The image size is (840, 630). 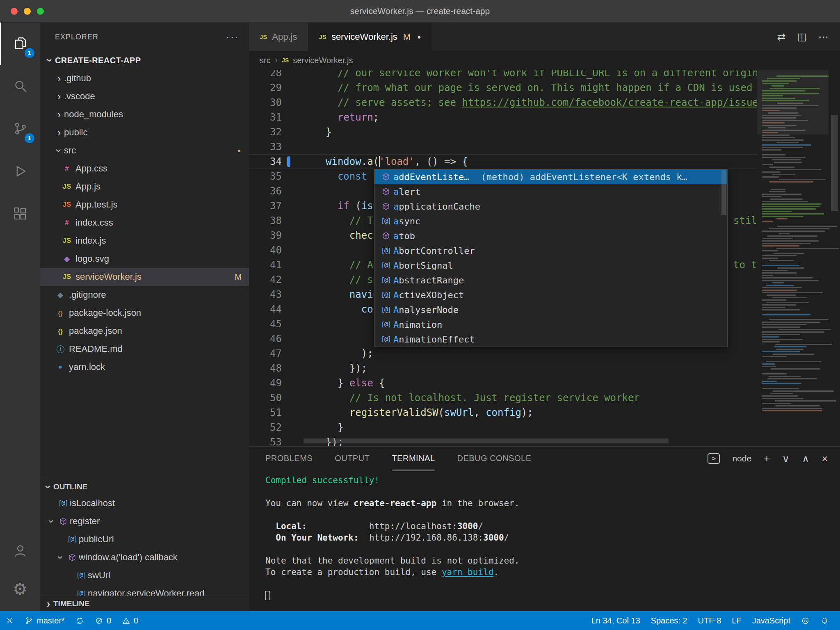 I want to click on status-remote-indicator, so click(x=10, y=621).